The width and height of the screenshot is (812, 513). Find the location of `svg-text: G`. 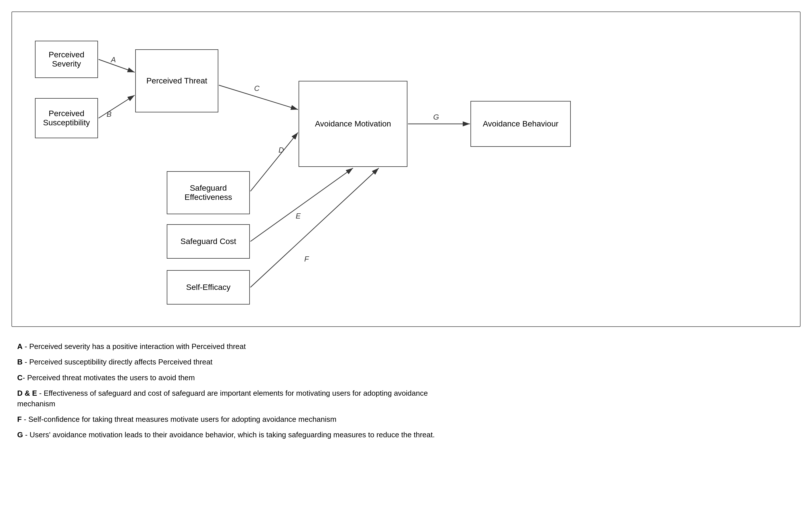

svg-text: G is located at coordinates (436, 117).